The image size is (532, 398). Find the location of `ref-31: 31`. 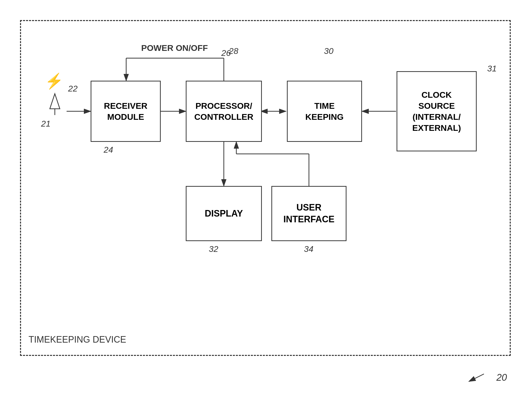

ref-31: 31 is located at coordinates (492, 69).